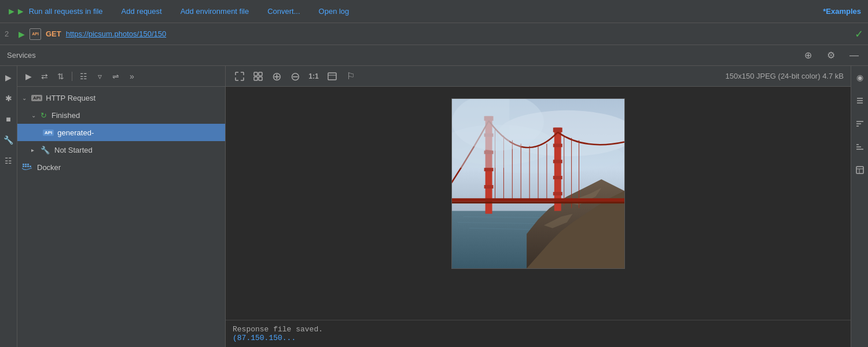  What do you see at coordinates (28, 76) in the screenshot?
I see `play-tree-button: ▶` at bounding box center [28, 76].